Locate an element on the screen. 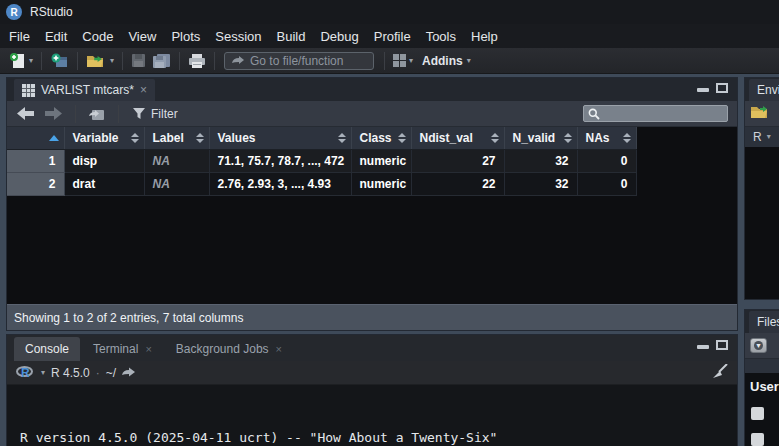 Image resolution: width=779 pixels, height=446 pixels. back-button is located at coordinates (26, 114).